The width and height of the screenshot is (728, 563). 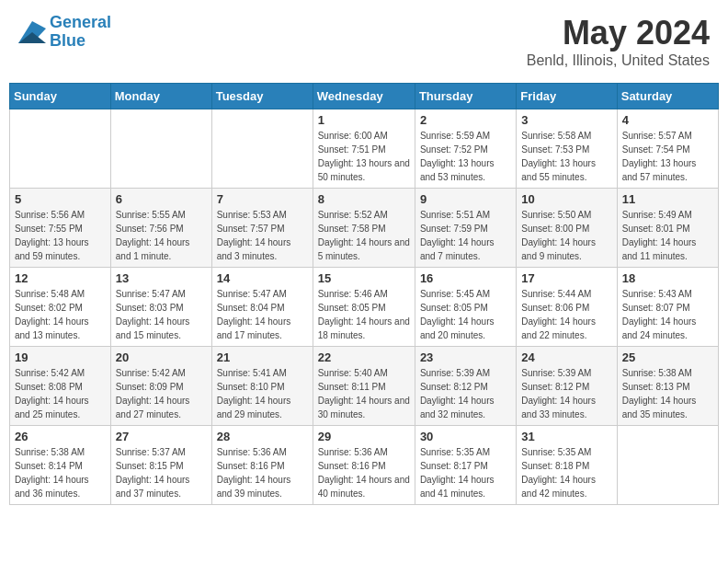 What do you see at coordinates (566, 149) in the screenshot?
I see `calendar-cell: 3Sunrise: 5:58 AMSunset: 7:53 PMDaylight…` at bounding box center [566, 149].